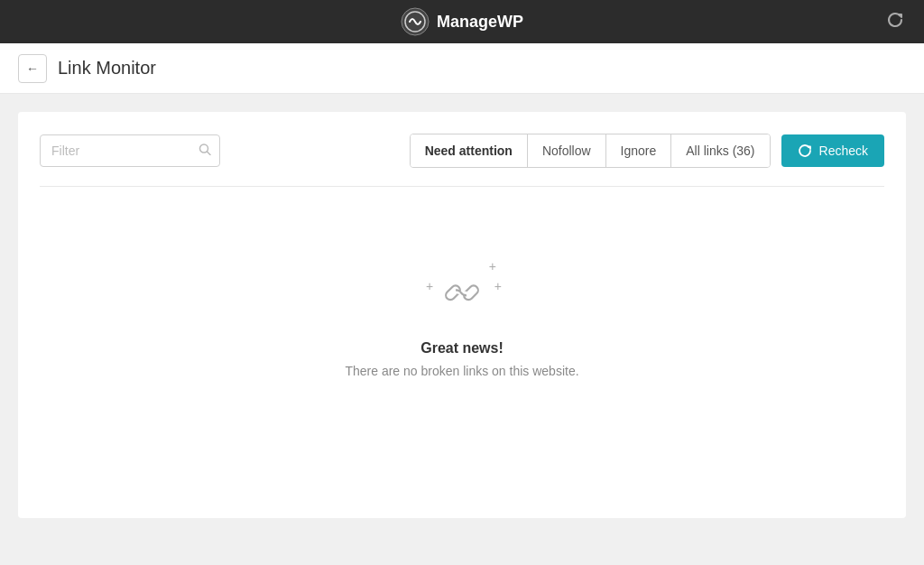 This screenshot has height=565, width=924. I want to click on plus-decoration-2: +, so click(498, 286).